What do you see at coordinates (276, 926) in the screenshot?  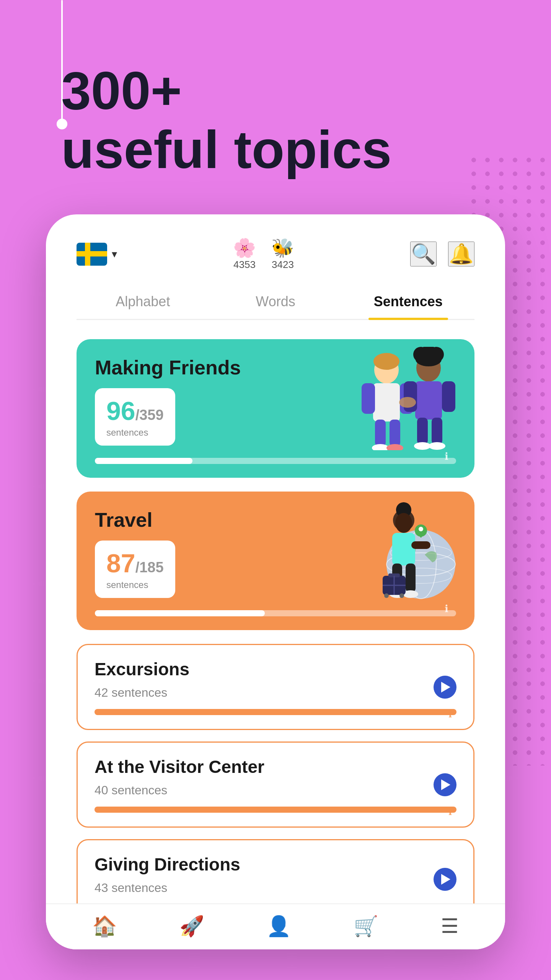 I see `bottom-nav: 🏠 🚀 👤 🛒 ☰` at bounding box center [276, 926].